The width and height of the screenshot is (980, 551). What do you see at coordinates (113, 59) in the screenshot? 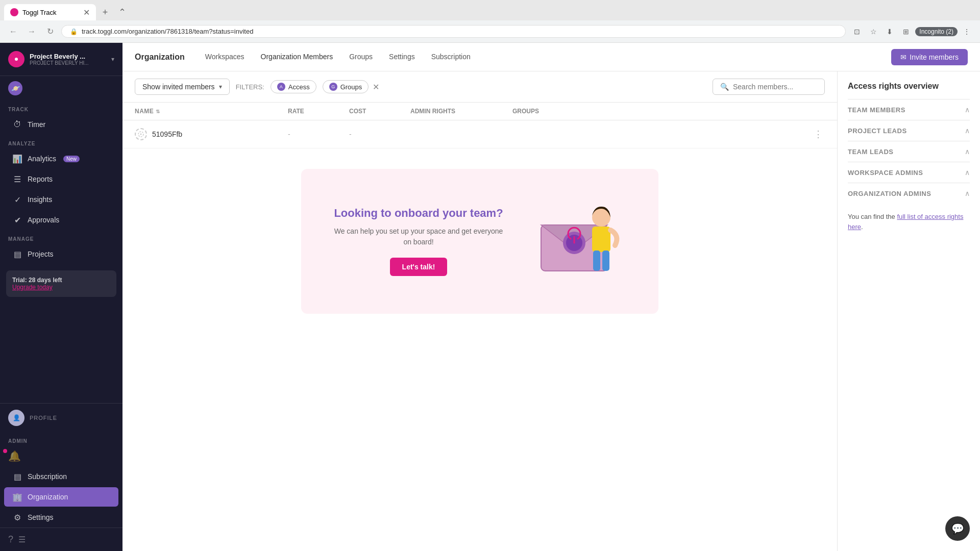
I see `sidebar-chevron-icon: ▾` at bounding box center [113, 59].